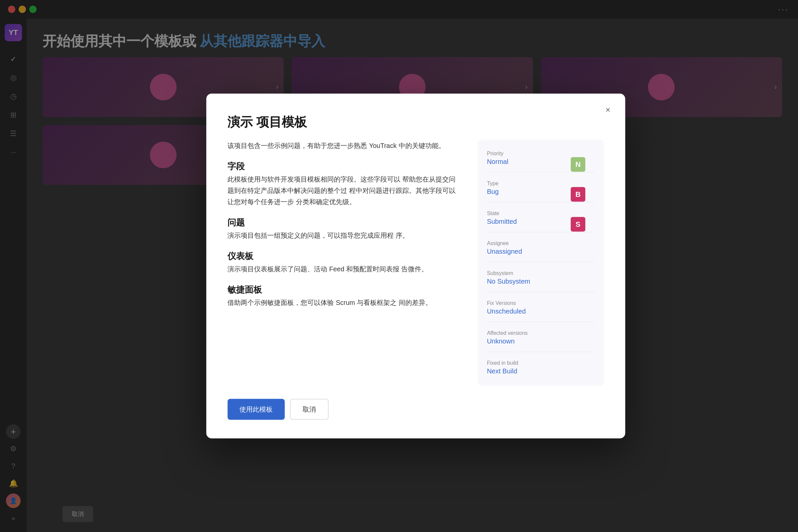 The image size is (798, 532). Describe the element at coordinates (541, 191) in the screenshot. I see `field-type: Type Bug B` at that location.